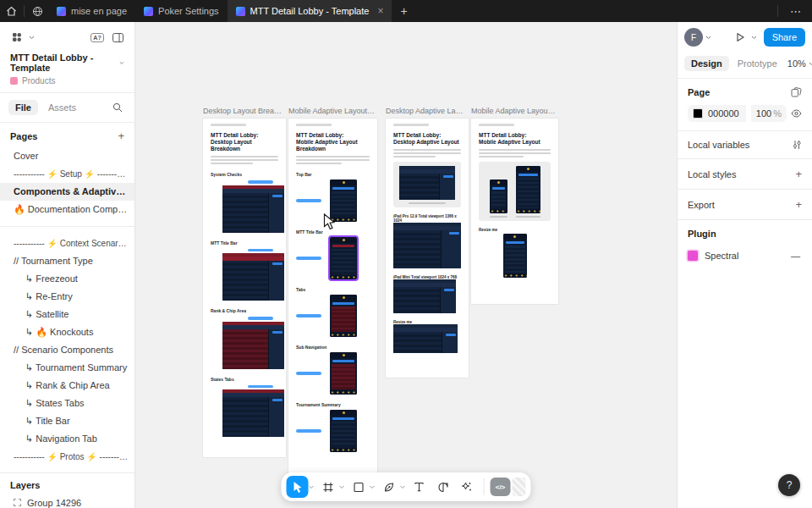  Describe the element at coordinates (719, 145) in the screenshot. I see `local-variables-row: Local variables` at that location.